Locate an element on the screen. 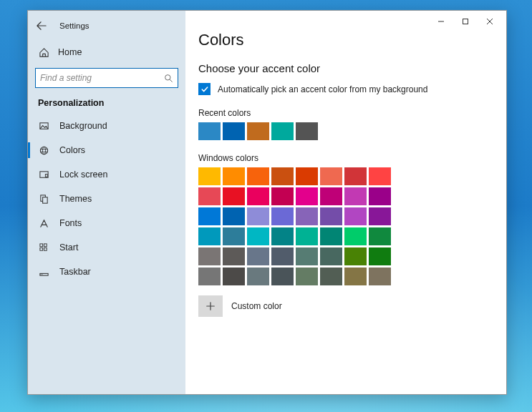 The height and width of the screenshot is (412, 532). maximize-button is located at coordinates (465, 21).